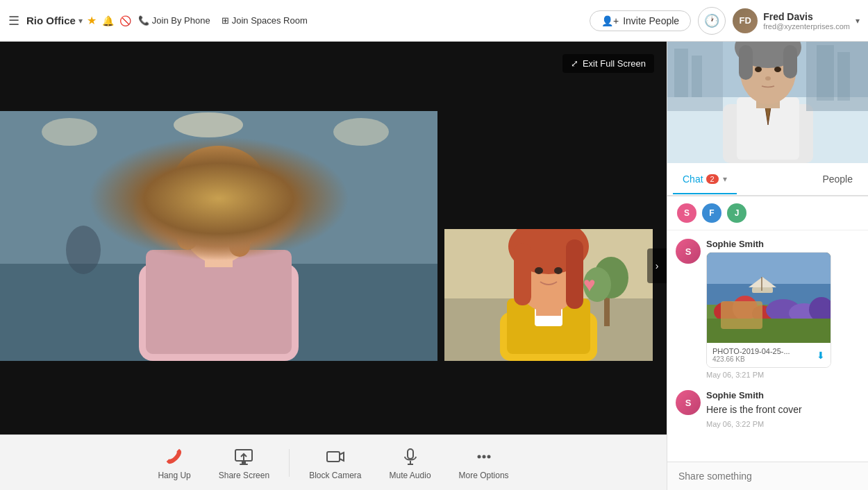 Image resolution: width=868 pixels, height=490 pixels. Describe the element at coordinates (858, 21) in the screenshot. I see `user-dropdown-icon: ▾` at that location.